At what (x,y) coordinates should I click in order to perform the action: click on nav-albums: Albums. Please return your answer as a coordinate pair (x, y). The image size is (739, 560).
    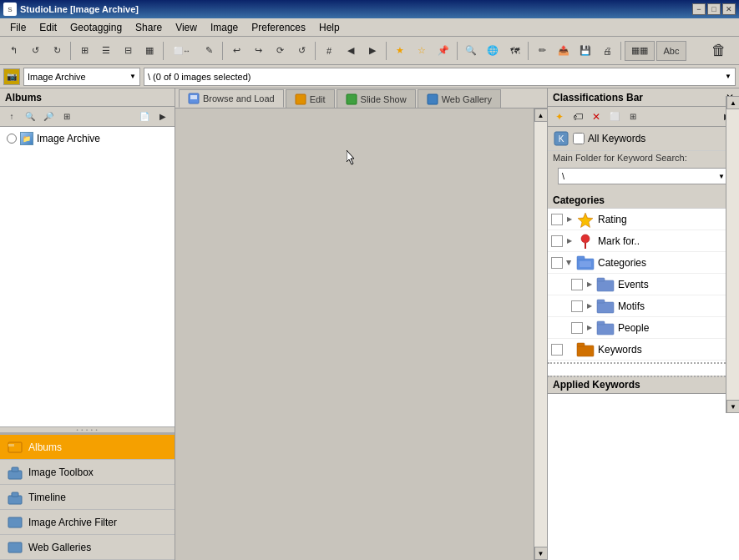
    Looking at the image, I should click on (87, 447).